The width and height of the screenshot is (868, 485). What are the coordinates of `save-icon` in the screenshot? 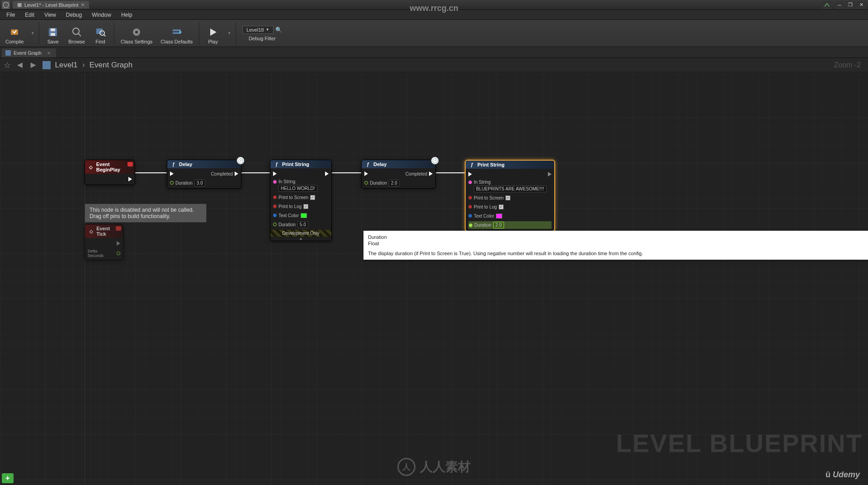 It's located at (53, 32).